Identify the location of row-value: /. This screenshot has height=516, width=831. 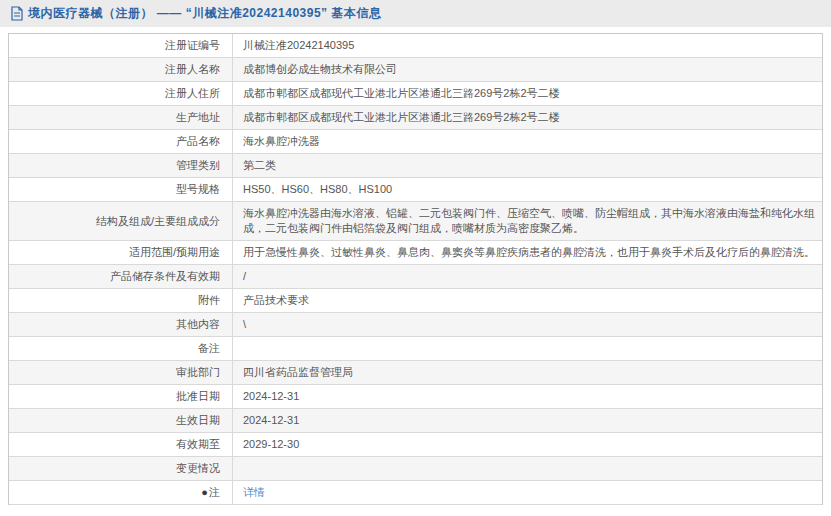
(528, 276).